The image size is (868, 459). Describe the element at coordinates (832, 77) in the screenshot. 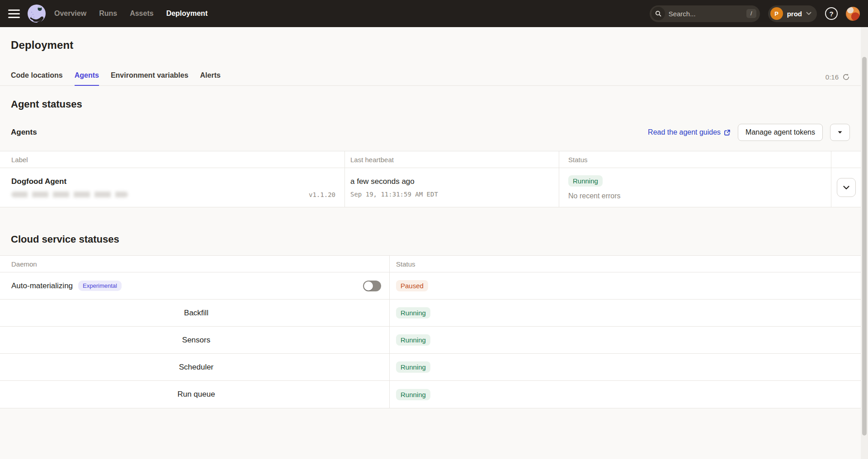

I see `refresh-countdown: 0:16` at that location.